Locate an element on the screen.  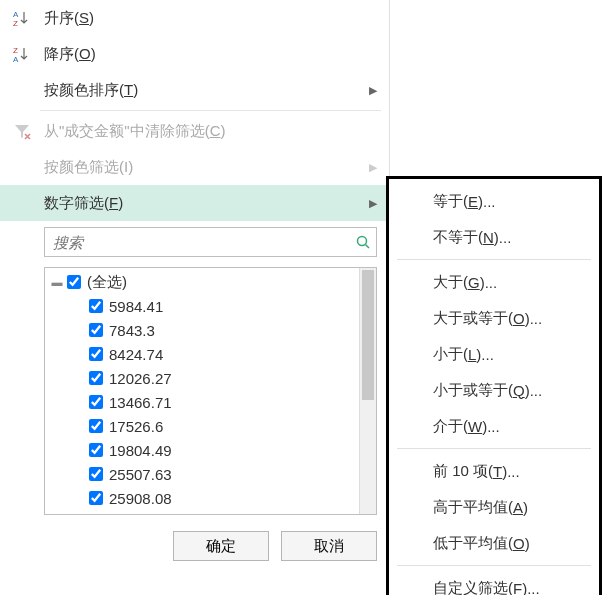
search-row is located at coordinates (194, 242).